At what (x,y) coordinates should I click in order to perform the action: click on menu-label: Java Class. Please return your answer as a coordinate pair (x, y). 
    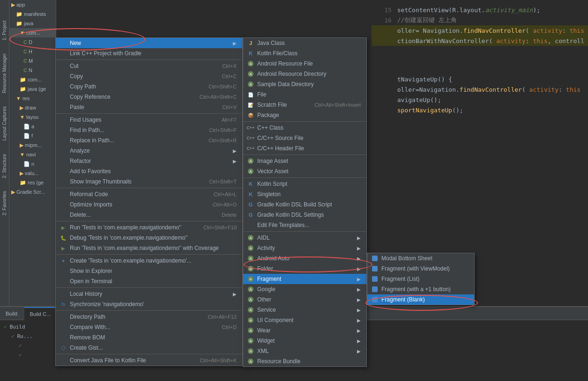
    Looking at the image, I should click on (271, 43).